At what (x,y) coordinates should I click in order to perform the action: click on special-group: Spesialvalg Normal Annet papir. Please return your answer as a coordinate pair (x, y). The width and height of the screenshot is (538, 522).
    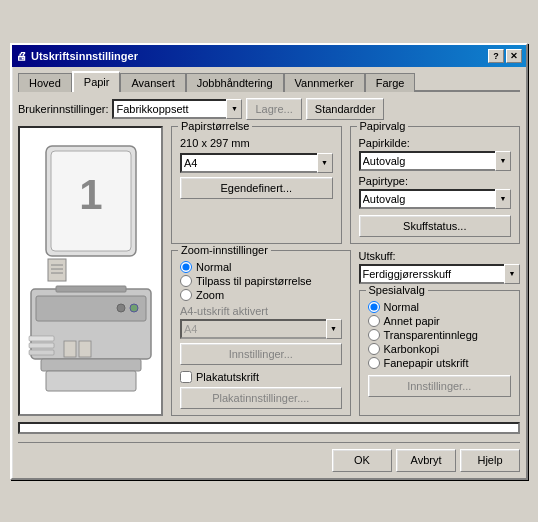
    Looking at the image, I should click on (440, 353).